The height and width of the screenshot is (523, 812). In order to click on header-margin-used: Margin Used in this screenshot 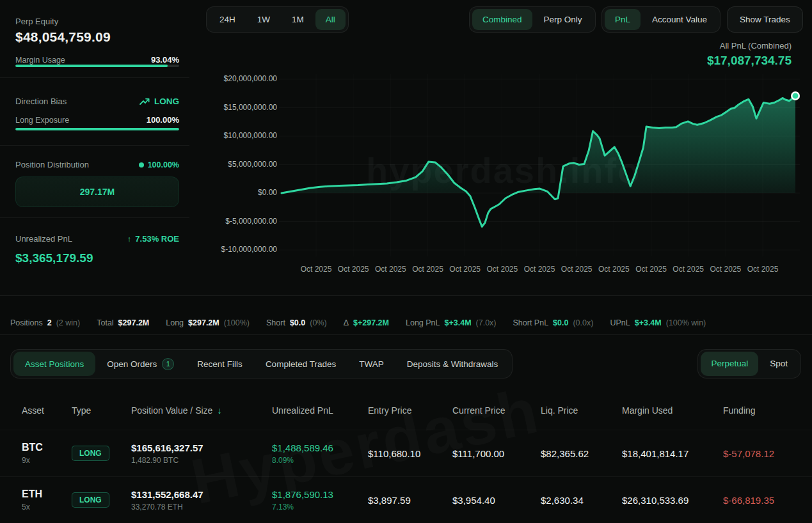, I will do `click(673, 410)`.